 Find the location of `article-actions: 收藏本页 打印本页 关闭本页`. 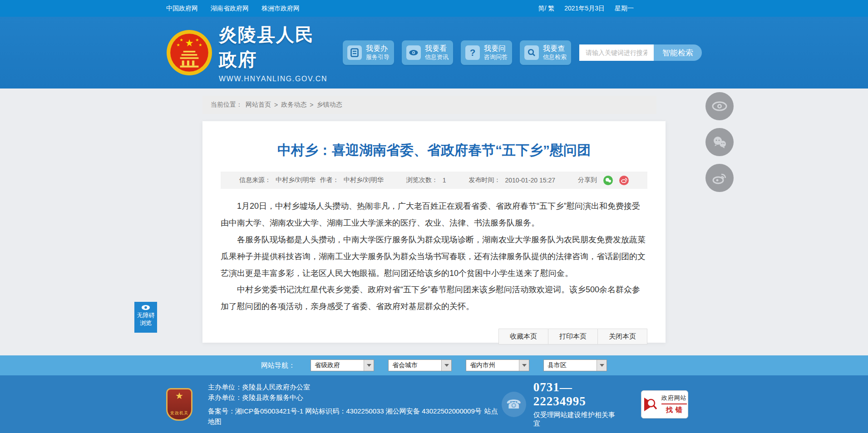

article-actions: 收藏本页 打印本页 关闭本页 is located at coordinates (434, 337).